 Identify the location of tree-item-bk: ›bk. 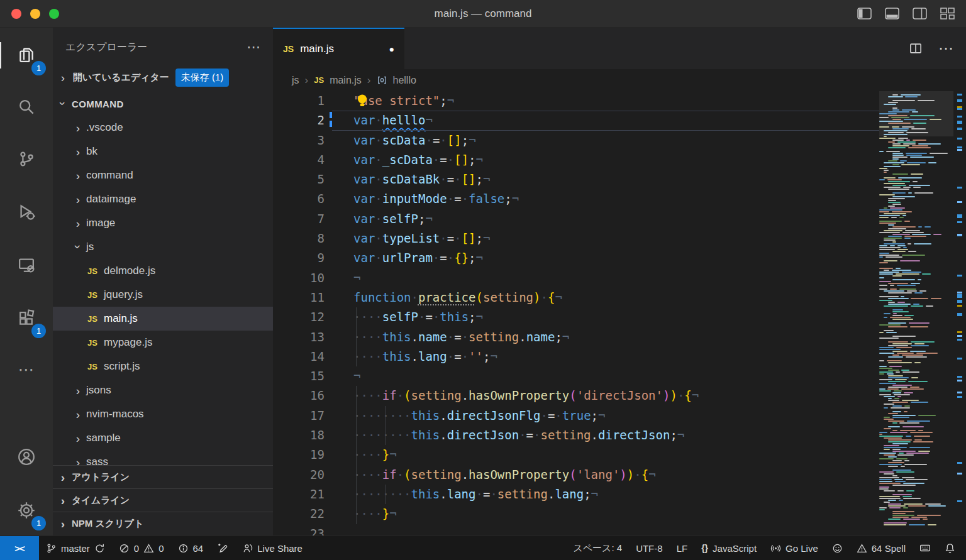
(163, 151).